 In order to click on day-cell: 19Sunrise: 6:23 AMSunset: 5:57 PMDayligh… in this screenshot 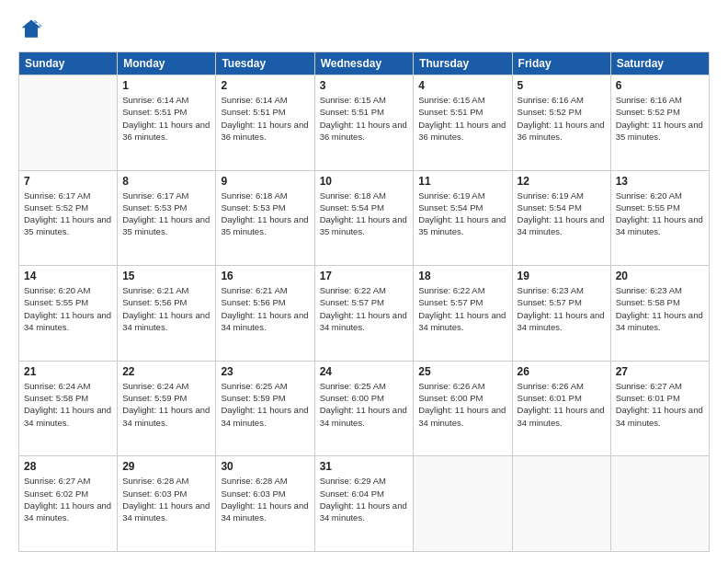, I will do `click(561, 314)`.